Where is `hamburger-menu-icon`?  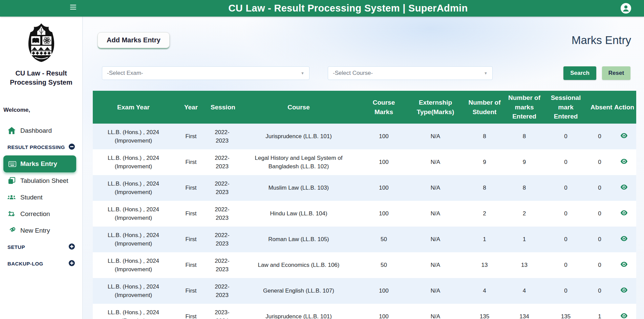 hamburger-menu-icon is located at coordinates (73, 8).